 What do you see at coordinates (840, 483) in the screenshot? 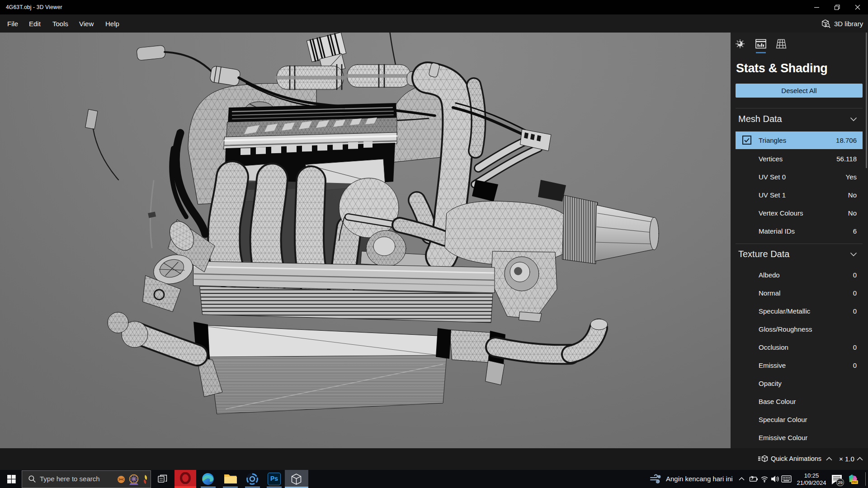
I see `svg-text: 29` at bounding box center [840, 483].